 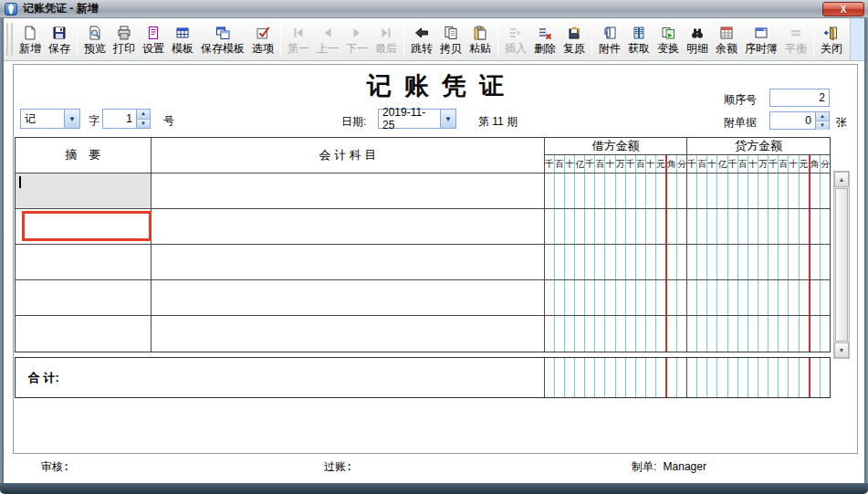 I want to click on toolbar-preview-button: 预览, so click(x=95, y=39).